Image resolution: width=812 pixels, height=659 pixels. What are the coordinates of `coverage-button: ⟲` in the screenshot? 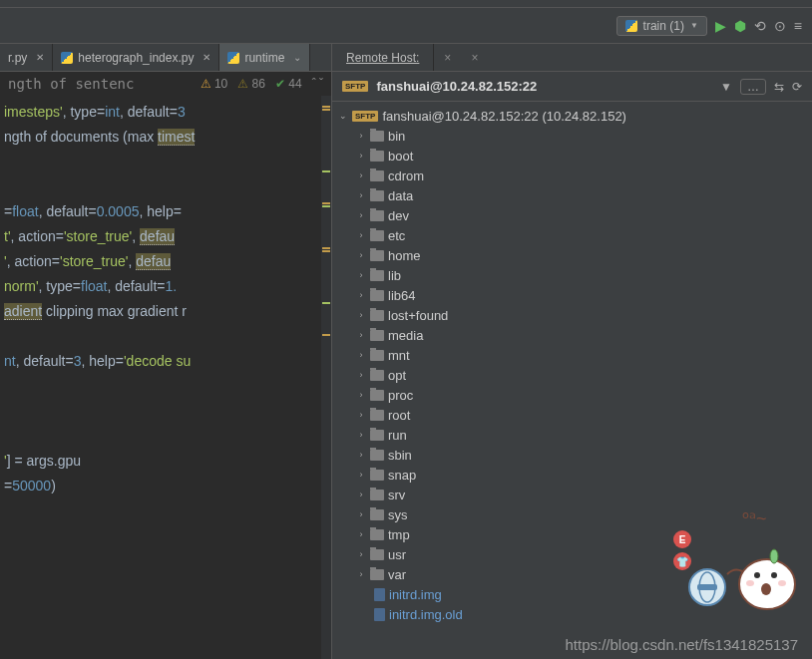 It's located at (760, 26).